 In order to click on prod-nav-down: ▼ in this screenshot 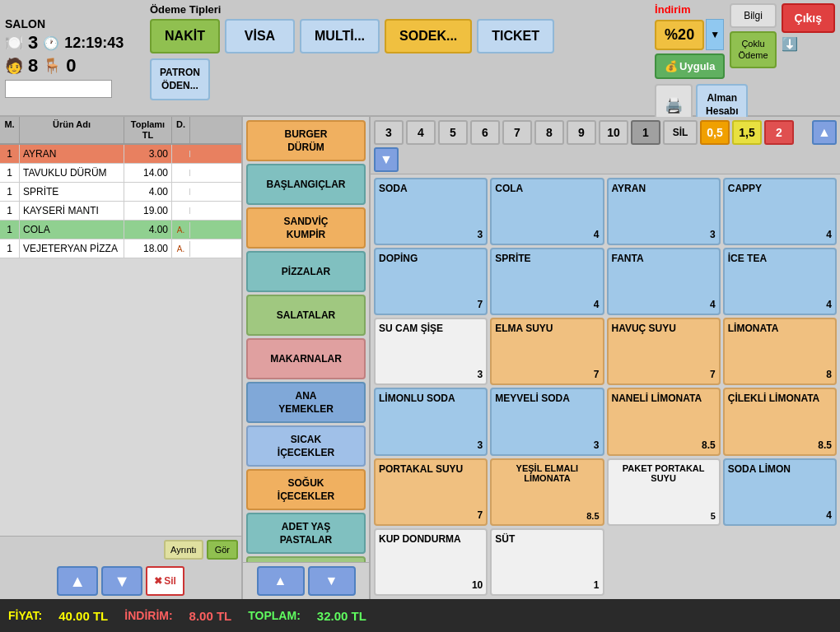, I will do `click(386, 160)`.